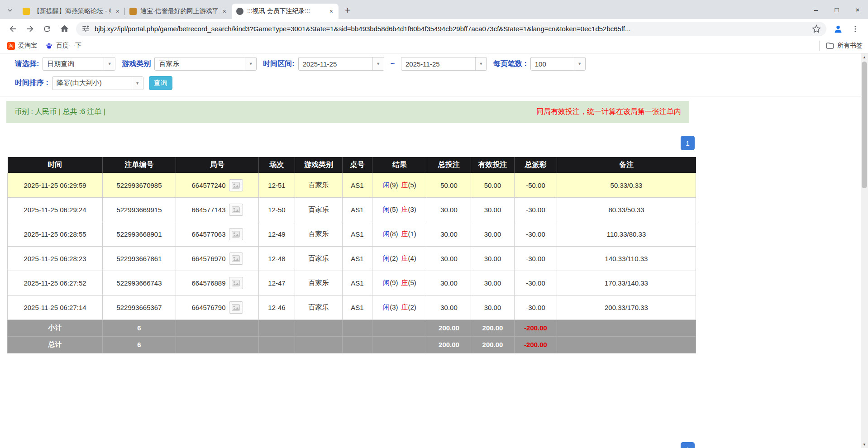  What do you see at coordinates (79, 64) in the screenshot?
I see `query-type-dropdown: 日期查询 ▼` at bounding box center [79, 64].